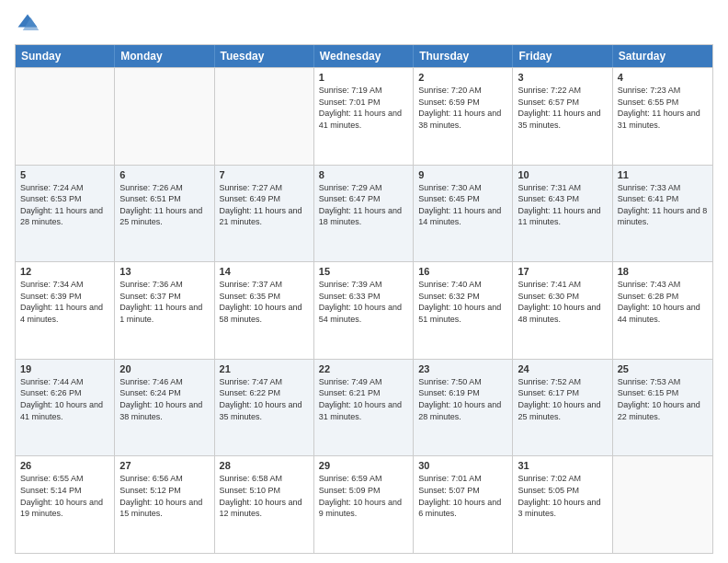 The width and height of the screenshot is (728, 563). I want to click on cell-info: Sunrise: 7:53 AMSunset: 6:15 PMDaylight:…, so click(663, 399).